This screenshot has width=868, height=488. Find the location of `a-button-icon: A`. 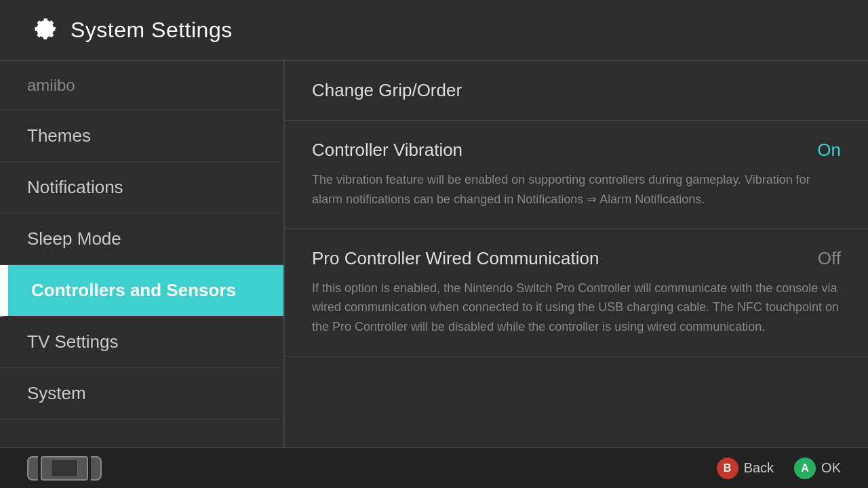

a-button-icon: A is located at coordinates (805, 468).